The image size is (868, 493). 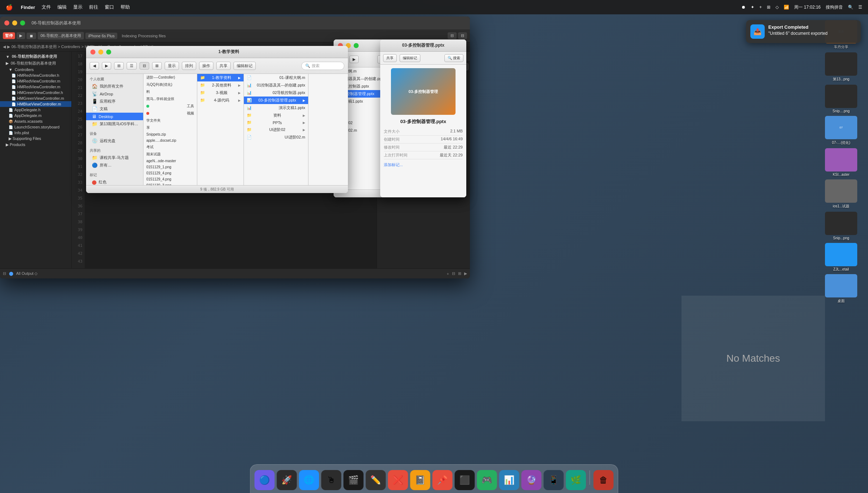 I want to click on col2-item-ppts: 📁 PPTs ▶, so click(x=276, y=123).